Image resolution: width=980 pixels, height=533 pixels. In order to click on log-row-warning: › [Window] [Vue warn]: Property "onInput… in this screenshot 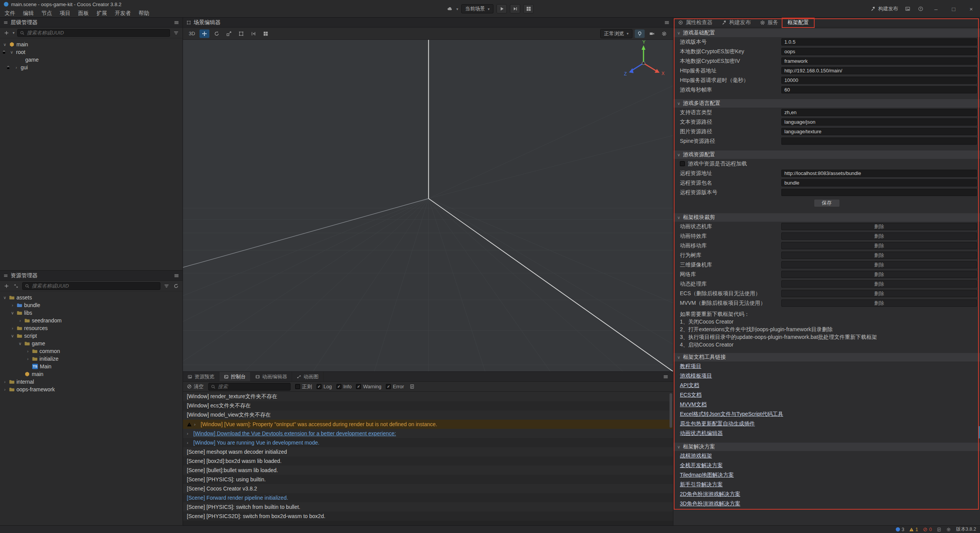, I will do `click(428, 424)`.